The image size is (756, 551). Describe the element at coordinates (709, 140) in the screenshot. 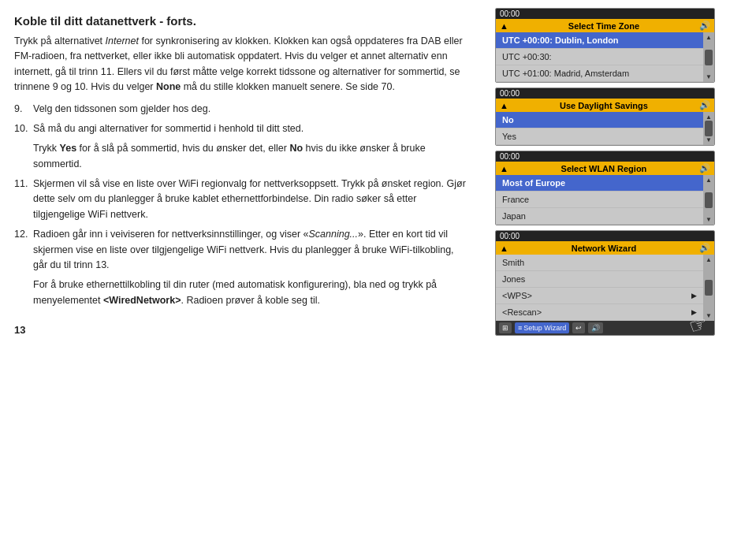

I see `scroll-down-icon-2: ▼` at that location.